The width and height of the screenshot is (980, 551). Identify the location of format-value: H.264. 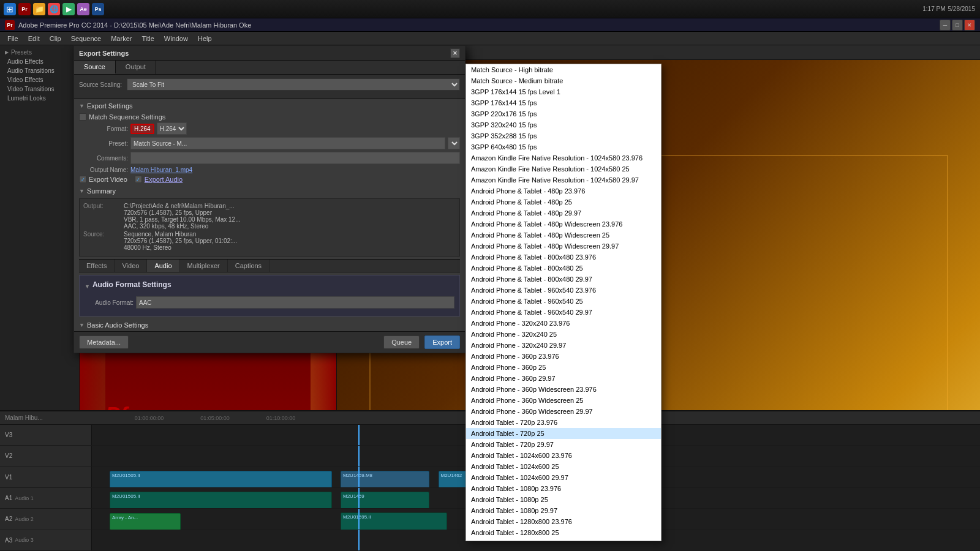
(142, 129).